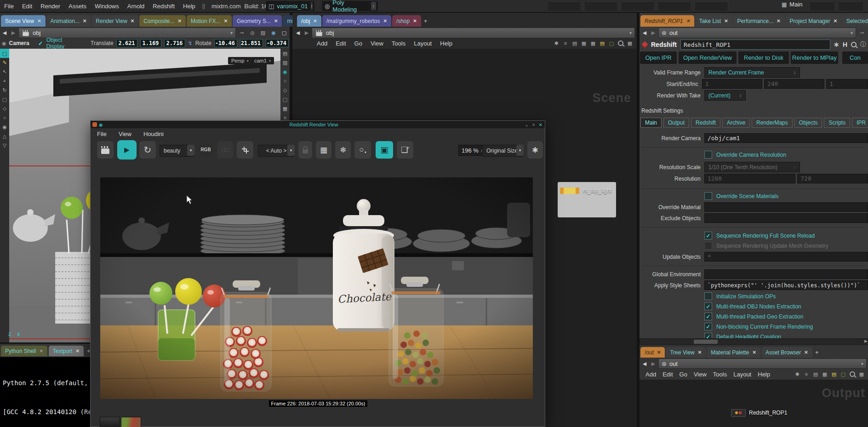 This screenshot has height=427, width=868. I want to click on end-field: 240, so click(794, 84).